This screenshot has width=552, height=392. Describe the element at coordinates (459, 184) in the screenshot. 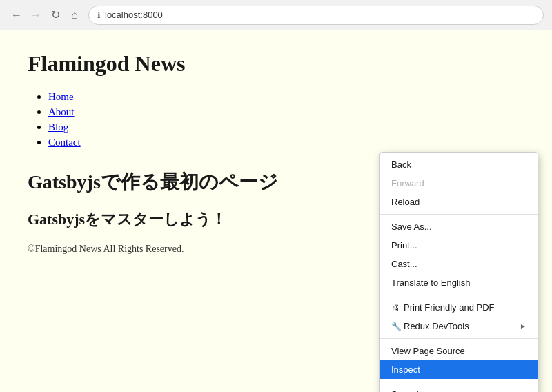

I see `menu-label-forward: Forward` at that location.